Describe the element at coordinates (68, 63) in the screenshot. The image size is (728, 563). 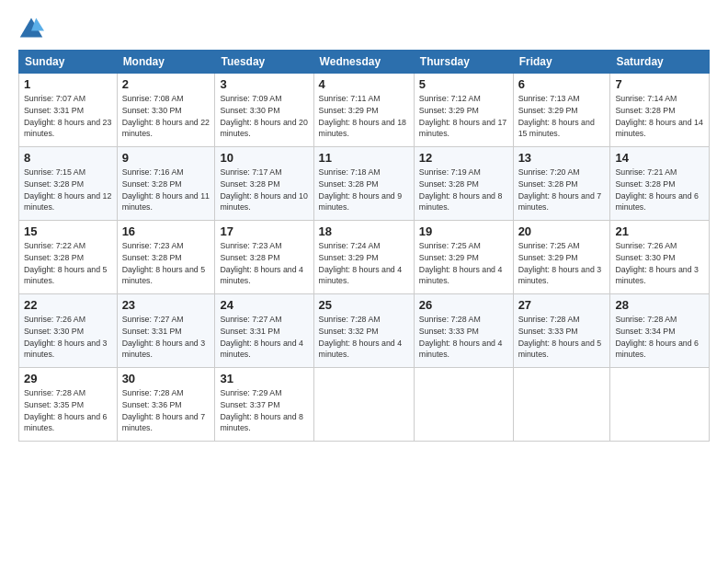
I see `weekday-header-sunday: Sunday` at that location.